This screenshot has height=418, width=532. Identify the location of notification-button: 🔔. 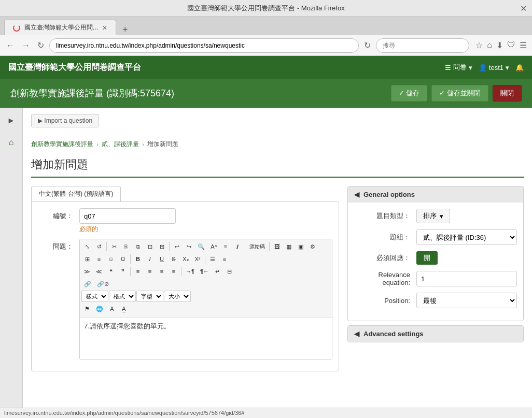
(520, 67).